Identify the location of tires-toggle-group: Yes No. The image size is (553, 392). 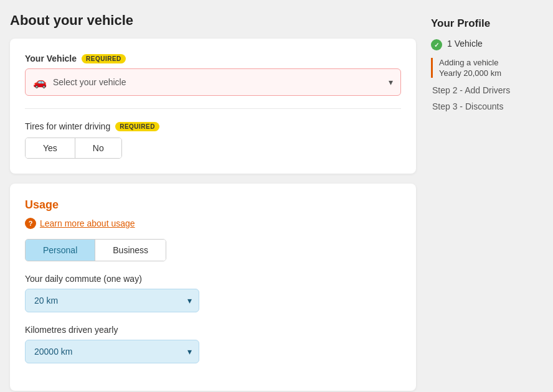
(73, 148).